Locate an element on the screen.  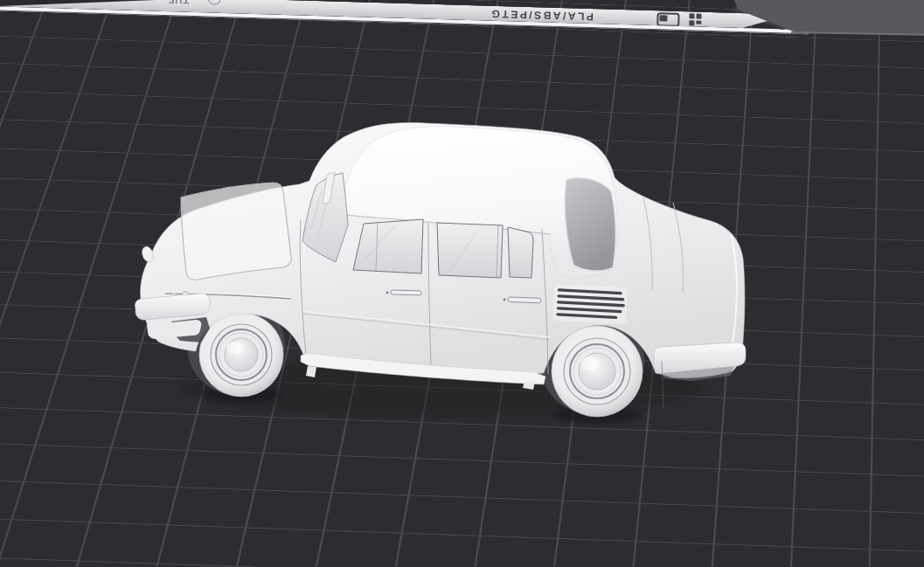
quarter-window is located at coordinates (521, 252).